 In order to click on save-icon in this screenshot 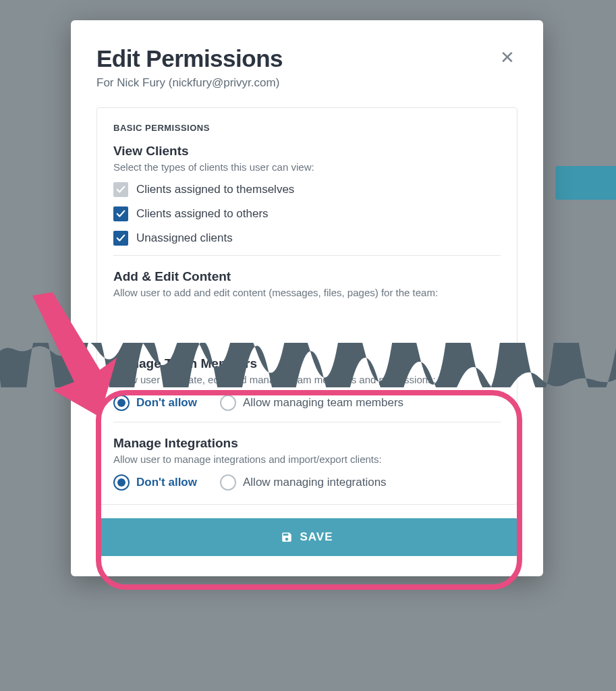, I will do `click(287, 537)`.